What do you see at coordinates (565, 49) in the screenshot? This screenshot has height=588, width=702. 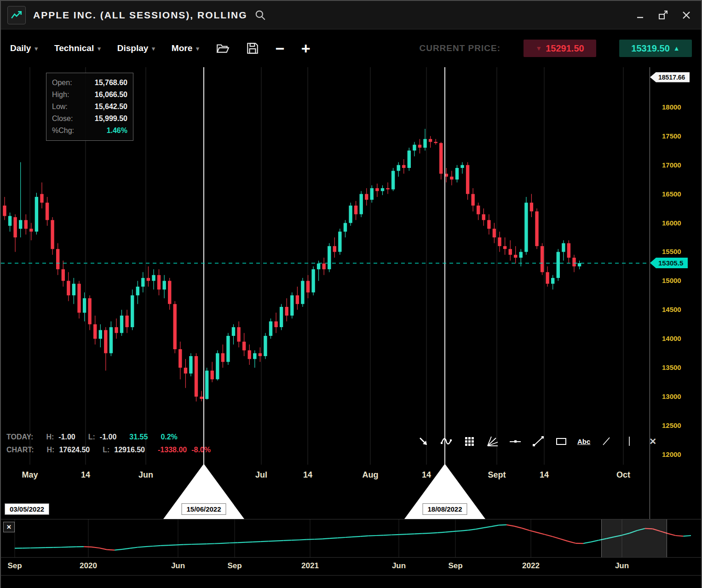 I see `bid-price-value: 15291.50` at bounding box center [565, 49].